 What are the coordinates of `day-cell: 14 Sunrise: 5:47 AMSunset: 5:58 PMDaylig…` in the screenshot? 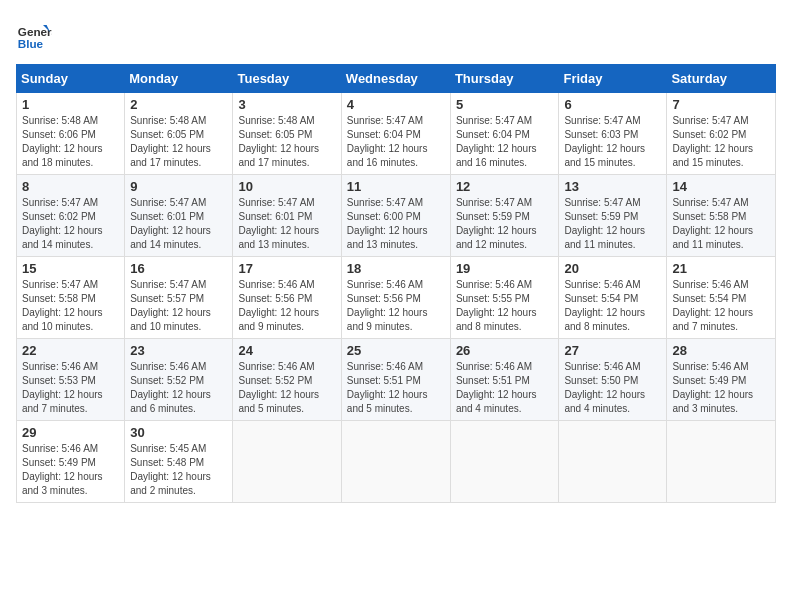 It's located at (722, 216).